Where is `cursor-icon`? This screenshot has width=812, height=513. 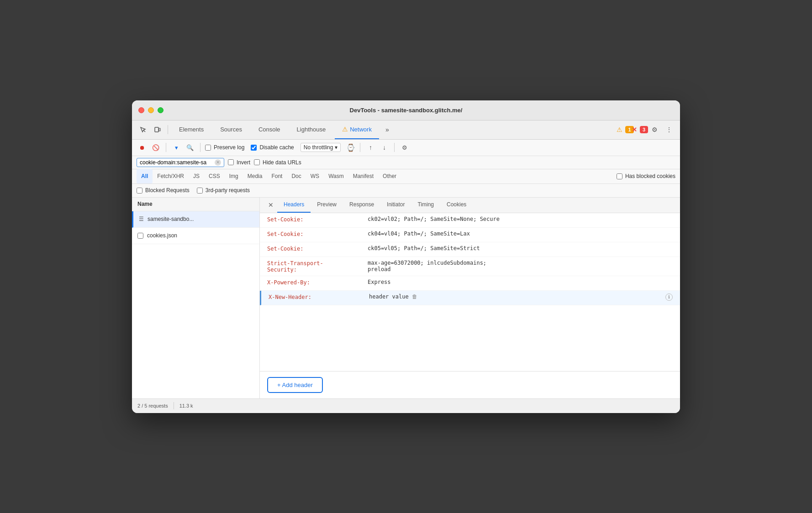 cursor-icon is located at coordinates (143, 130).